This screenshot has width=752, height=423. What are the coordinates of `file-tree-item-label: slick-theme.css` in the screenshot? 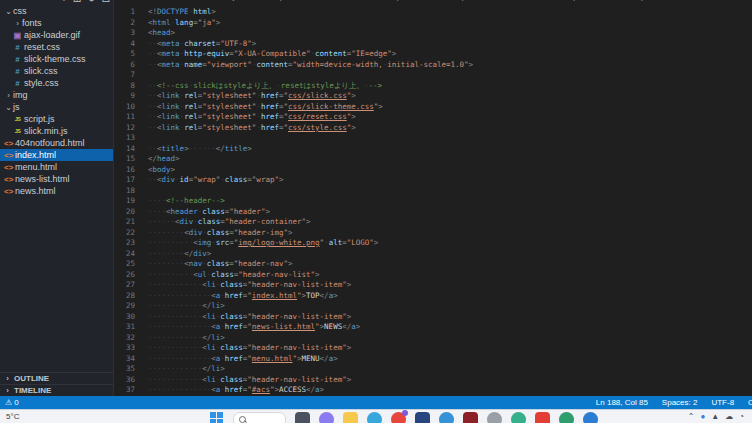 It's located at (55, 59).